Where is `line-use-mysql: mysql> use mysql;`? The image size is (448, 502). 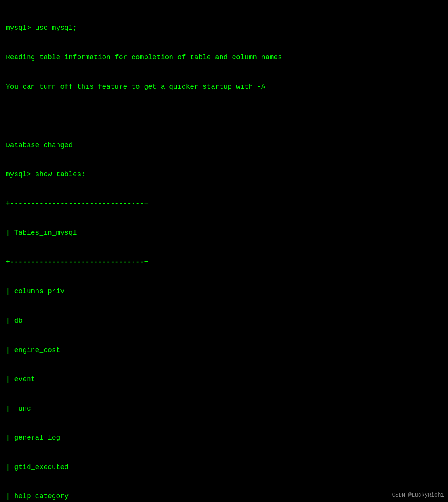
line-use-mysql: mysql> use mysql; is located at coordinates (224, 28).